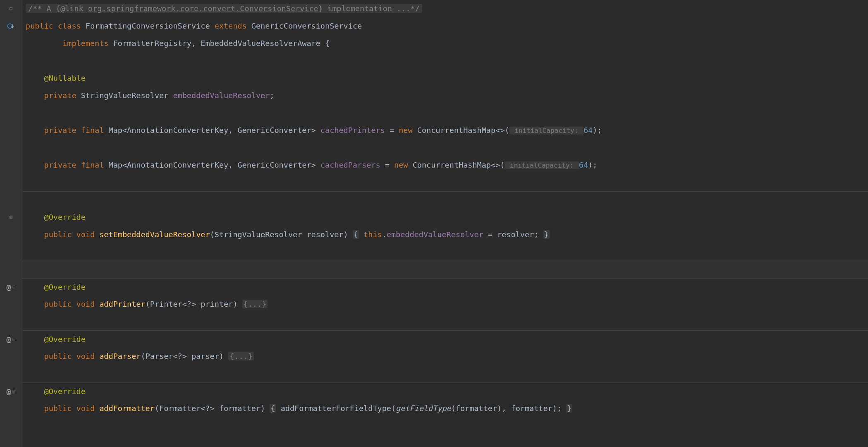 The width and height of the screenshot is (868, 447). I want to click on code-line: @Nullable, so click(445, 78).